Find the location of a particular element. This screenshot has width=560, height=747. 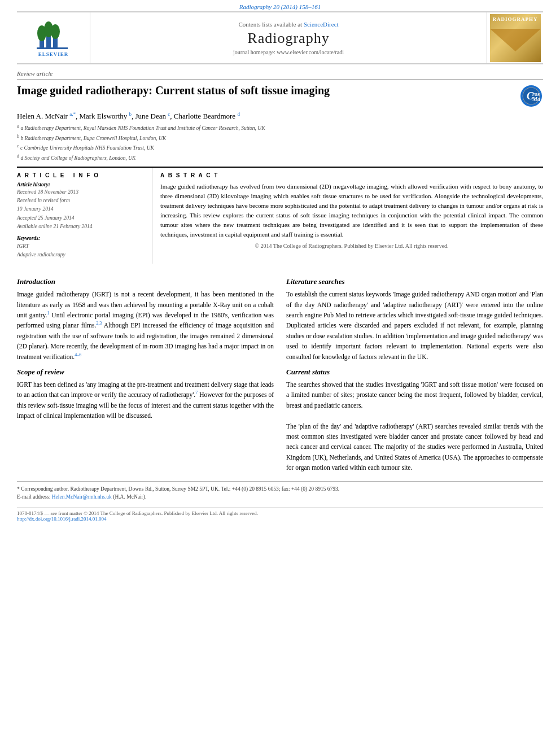

affiliations: a a Radiotherapy Department, Royal Marsd… is located at coordinates (280, 142).